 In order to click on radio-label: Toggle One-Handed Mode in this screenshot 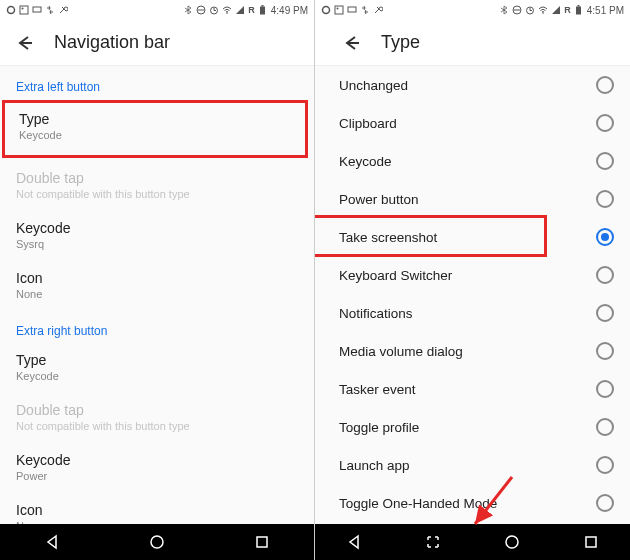, I will do `click(418, 504)`.